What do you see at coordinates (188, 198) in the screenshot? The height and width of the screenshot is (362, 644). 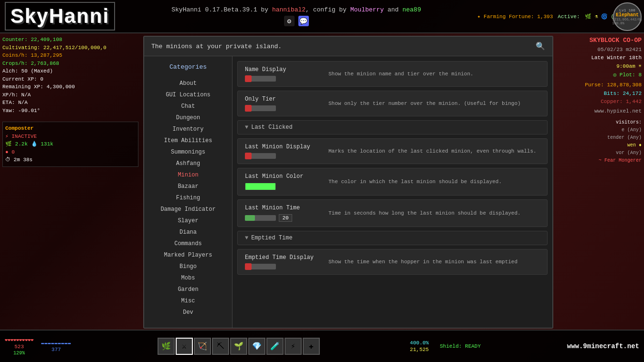 I see `sidebar-item-fishing: Fishing` at bounding box center [188, 198].